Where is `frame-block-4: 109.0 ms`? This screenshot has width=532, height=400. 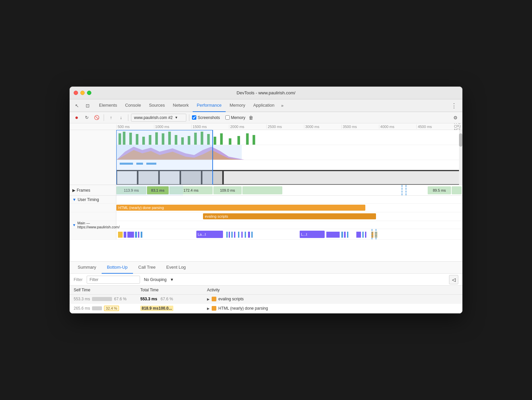
frame-block-4: 109.0 ms is located at coordinates (227, 190).